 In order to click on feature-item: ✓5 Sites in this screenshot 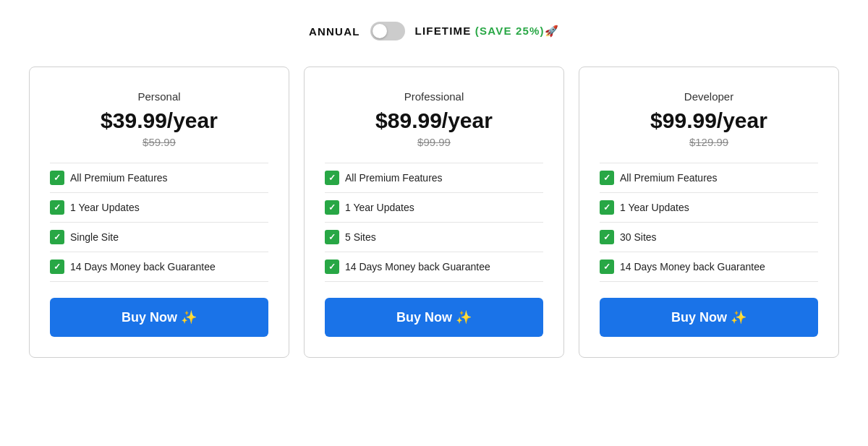, I will do `click(434, 237)`.